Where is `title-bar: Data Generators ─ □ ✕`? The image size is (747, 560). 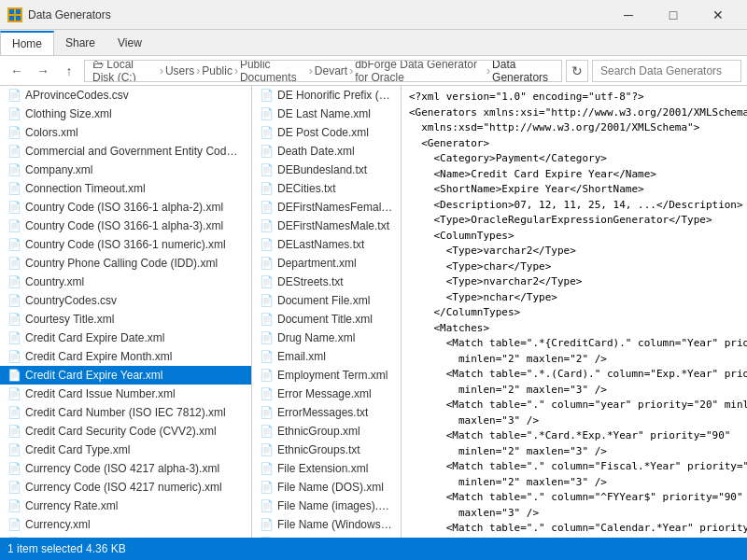
title-bar: Data Generators ─ □ ✕ is located at coordinates (374, 15).